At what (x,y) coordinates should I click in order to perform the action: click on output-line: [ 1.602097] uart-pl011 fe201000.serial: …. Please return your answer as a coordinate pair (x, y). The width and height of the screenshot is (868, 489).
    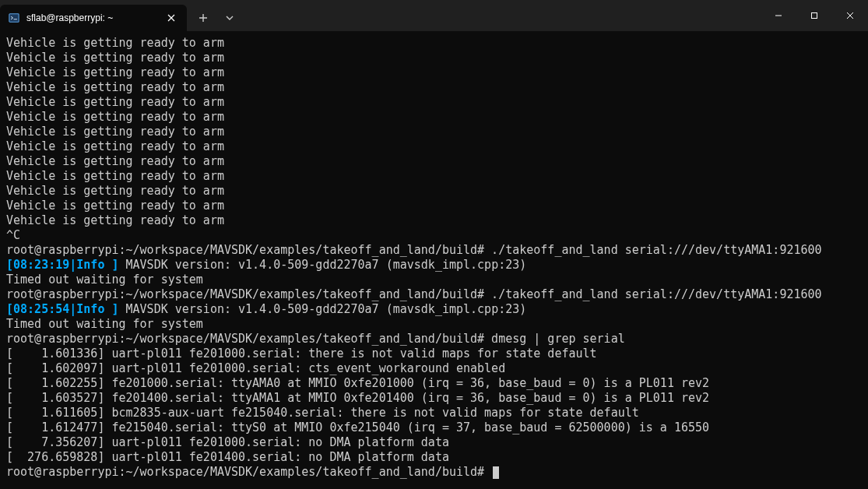
    Looking at the image, I should click on (434, 369).